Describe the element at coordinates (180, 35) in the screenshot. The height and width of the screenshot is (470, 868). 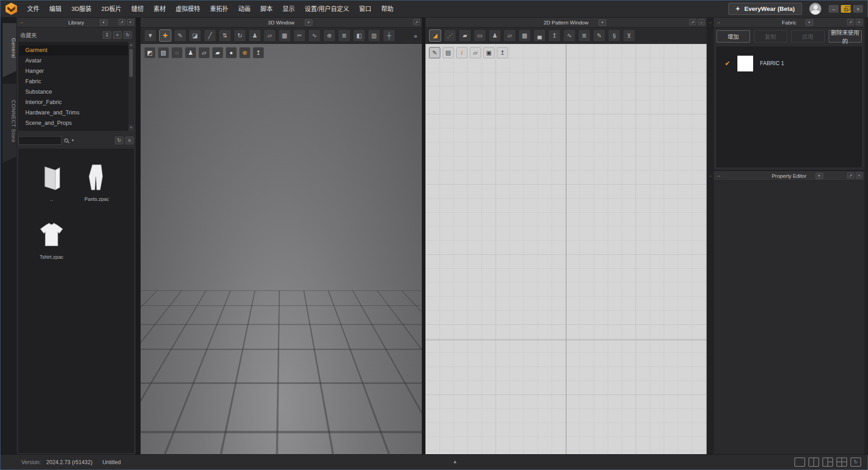
I see `edit-pinpoint-tool-icon: ✎` at that location.